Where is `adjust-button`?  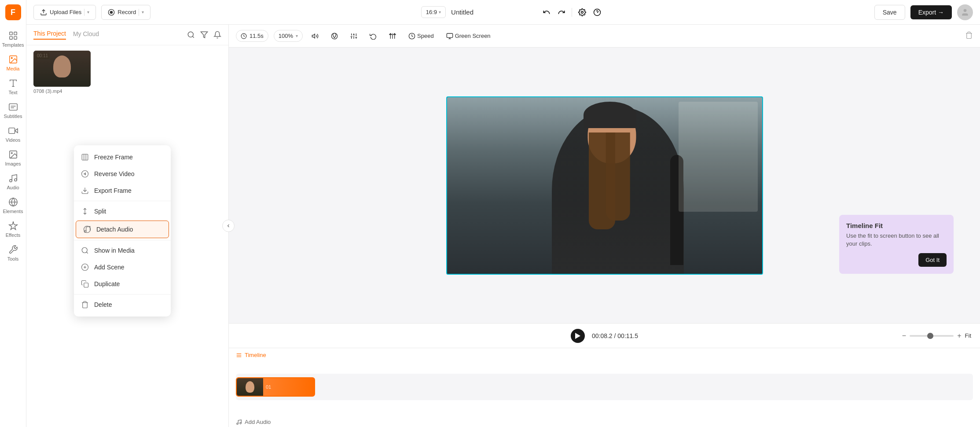 adjust-button is located at coordinates (354, 36).